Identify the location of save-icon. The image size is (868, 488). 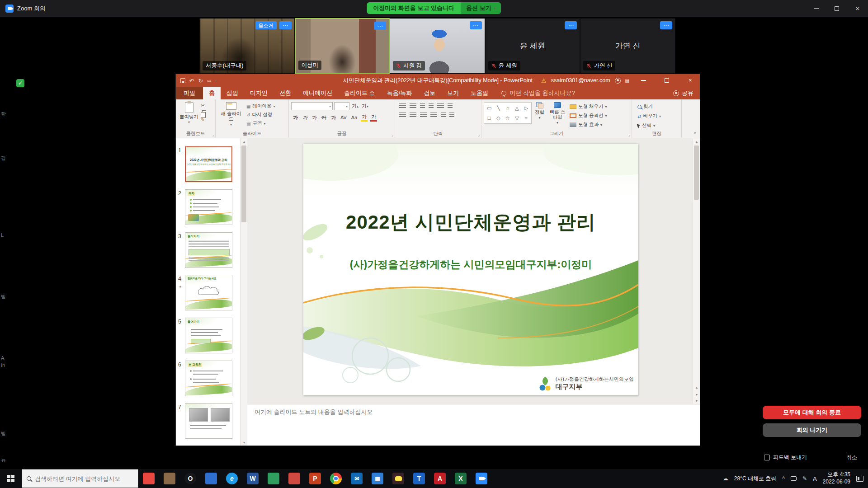
(183, 80).